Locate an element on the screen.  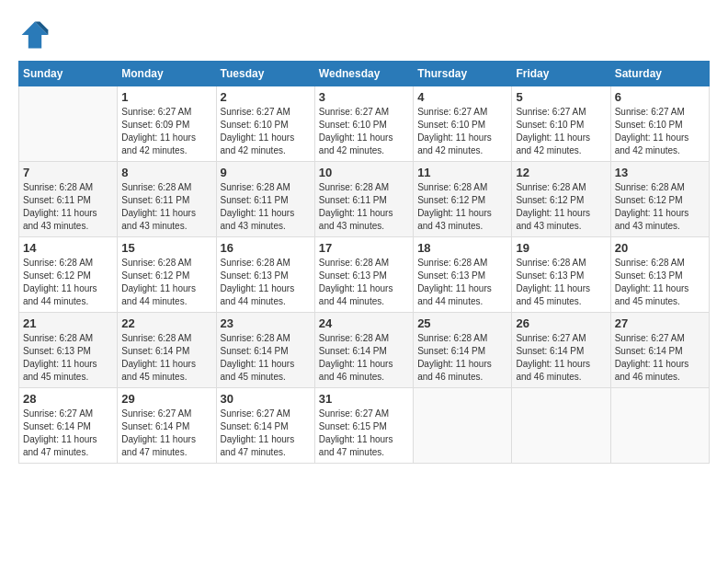
day-number: 28 is located at coordinates (68, 399).